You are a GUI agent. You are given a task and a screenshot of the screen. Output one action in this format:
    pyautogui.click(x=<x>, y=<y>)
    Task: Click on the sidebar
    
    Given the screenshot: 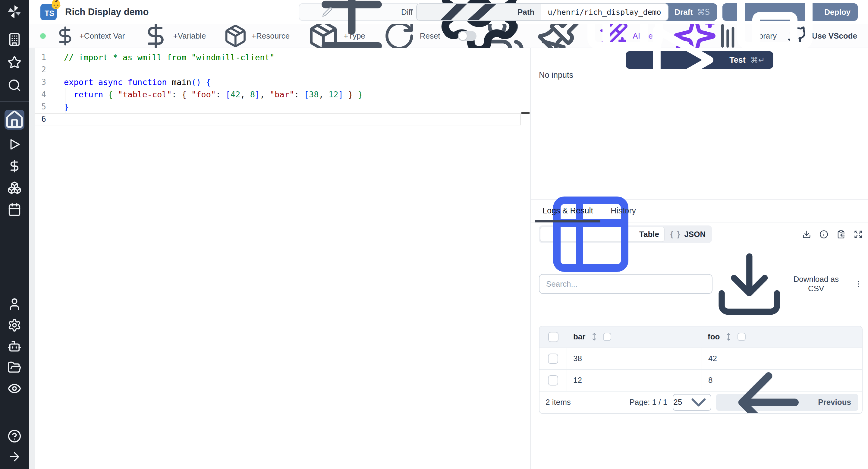 What is the action you would take?
    pyautogui.click(x=14, y=234)
    